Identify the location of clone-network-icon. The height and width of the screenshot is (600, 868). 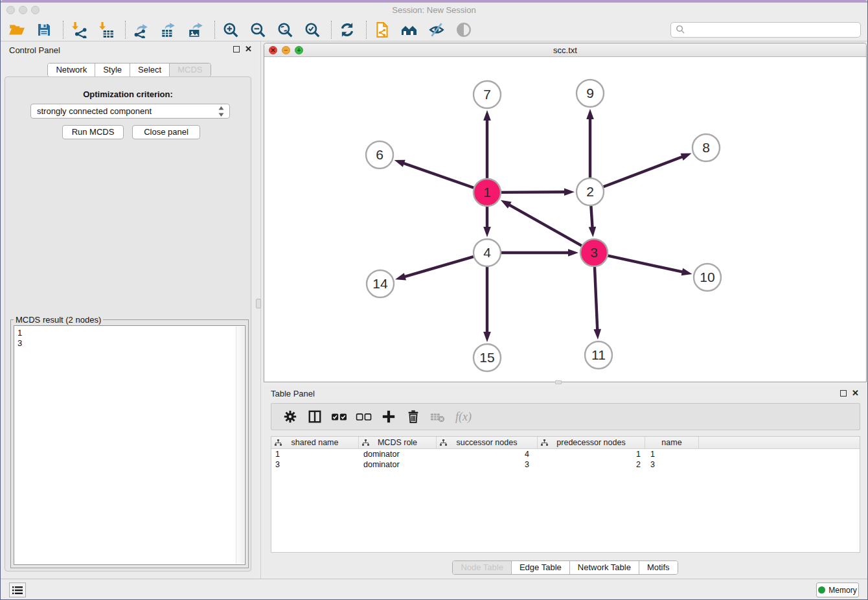
(382, 30).